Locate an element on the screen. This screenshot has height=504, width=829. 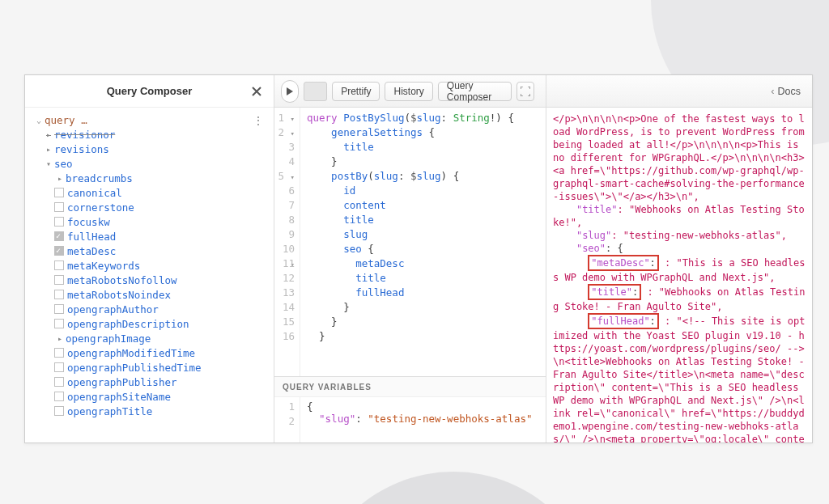
tree-item-revisionor: ▸revisionor is located at coordinates (151, 134).